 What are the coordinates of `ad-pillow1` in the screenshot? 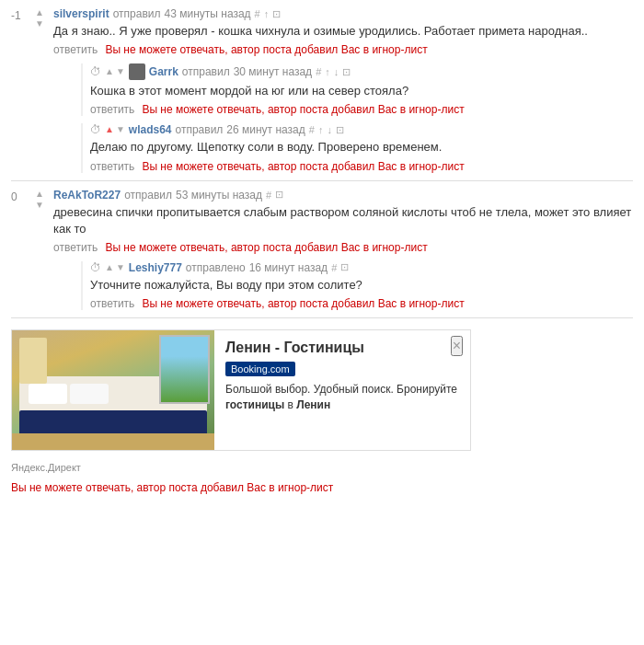 It's located at (48, 394).